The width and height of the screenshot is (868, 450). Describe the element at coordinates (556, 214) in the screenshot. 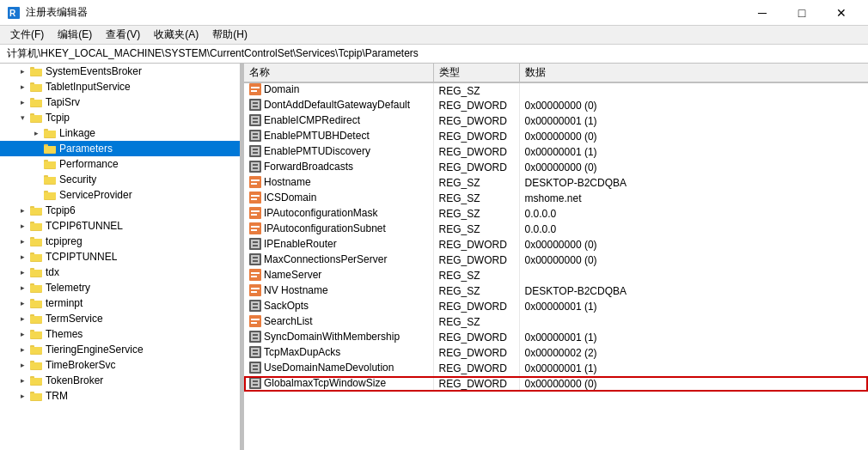

I see `table-row: IPAutoconfigurationMaskREG_SZ0.0.0.0` at that location.